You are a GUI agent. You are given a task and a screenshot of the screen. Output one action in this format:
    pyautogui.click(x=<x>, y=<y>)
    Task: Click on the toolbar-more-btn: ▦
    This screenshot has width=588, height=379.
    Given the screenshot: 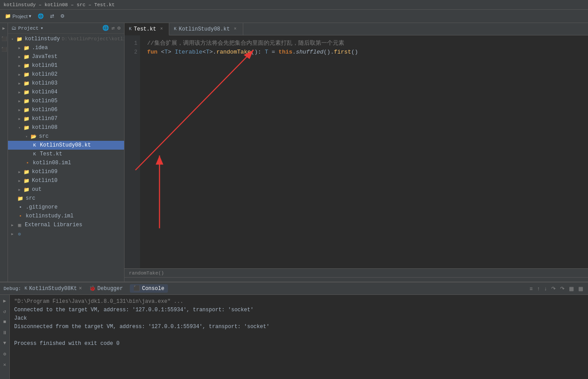 What is the action you would take?
    pyautogui.click(x=580, y=289)
    